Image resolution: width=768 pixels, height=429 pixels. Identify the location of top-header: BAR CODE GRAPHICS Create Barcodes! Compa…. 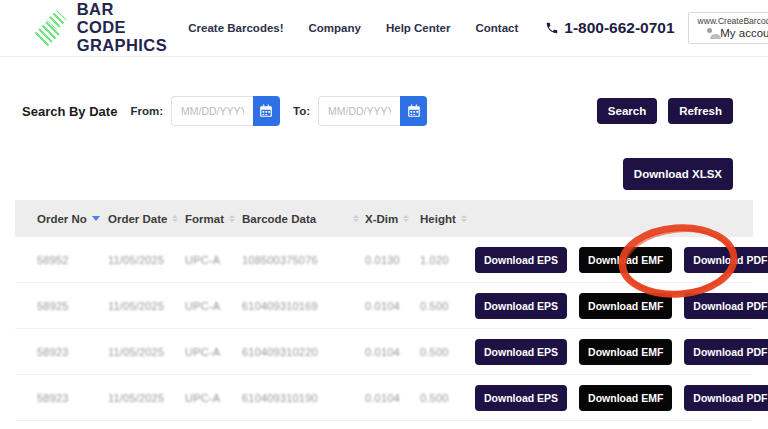
(384, 28).